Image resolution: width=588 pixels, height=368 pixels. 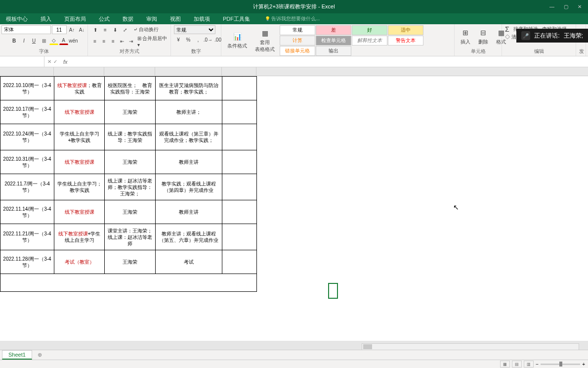 What do you see at coordinates (552, 7) in the screenshot?
I see `minimize-button: —` at bounding box center [552, 7].